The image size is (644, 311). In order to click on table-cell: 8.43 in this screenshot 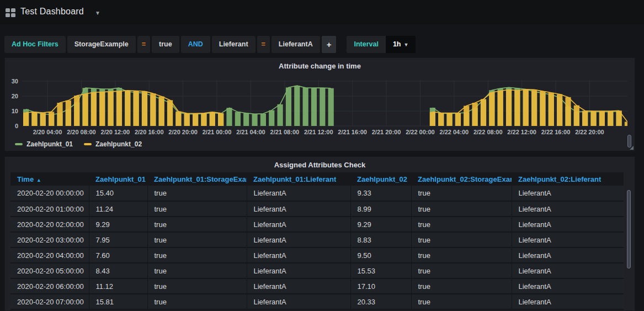, I will do `click(118, 271)`.